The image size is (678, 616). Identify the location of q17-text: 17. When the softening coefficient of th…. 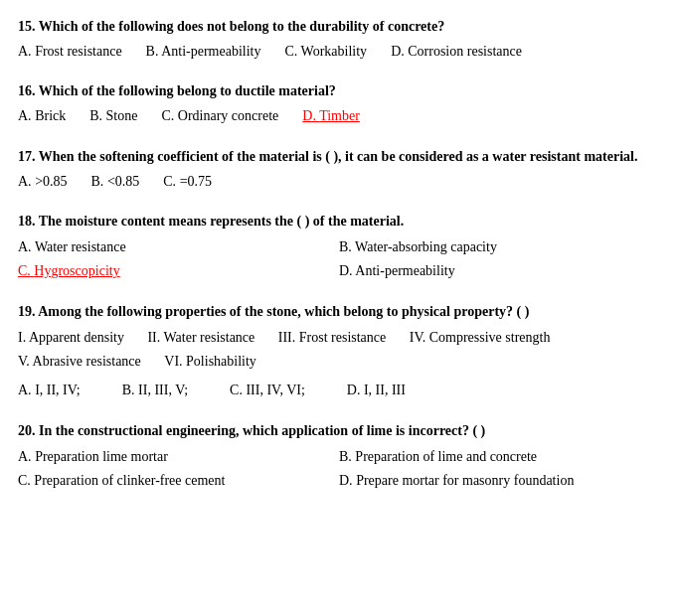
(339, 157).